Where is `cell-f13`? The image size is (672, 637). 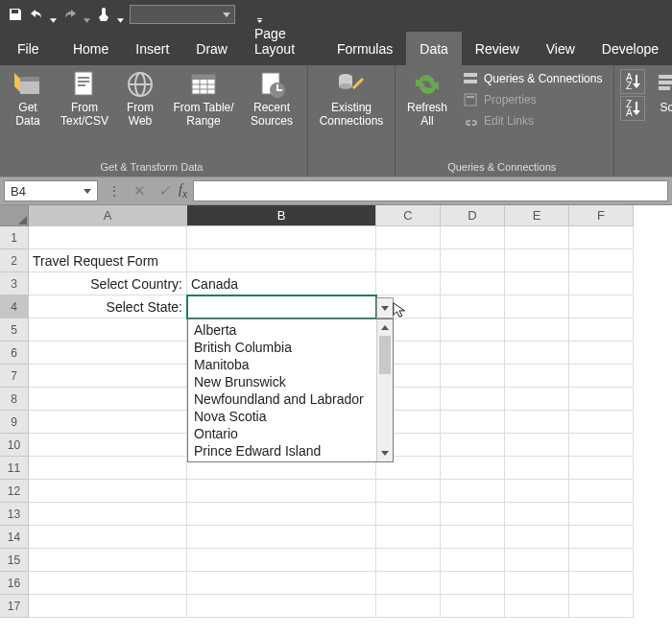 cell-f13 is located at coordinates (601, 514).